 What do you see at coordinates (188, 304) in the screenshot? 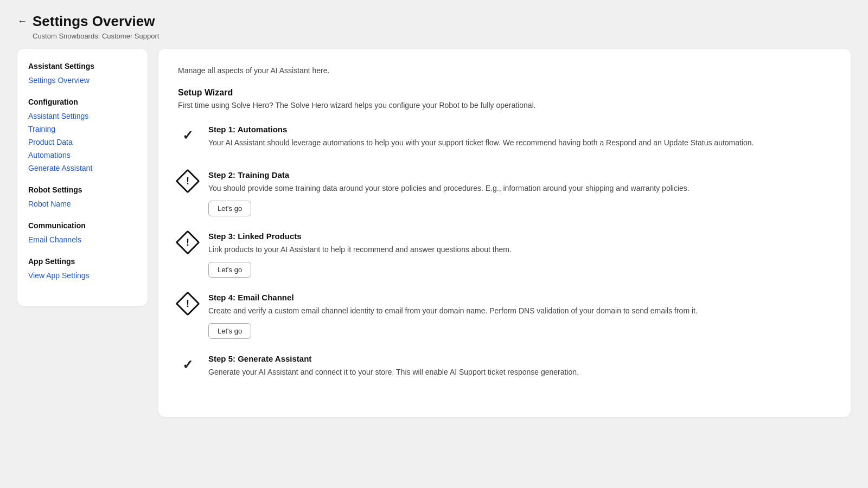
I see `step-4-icon: !` at bounding box center [188, 304].